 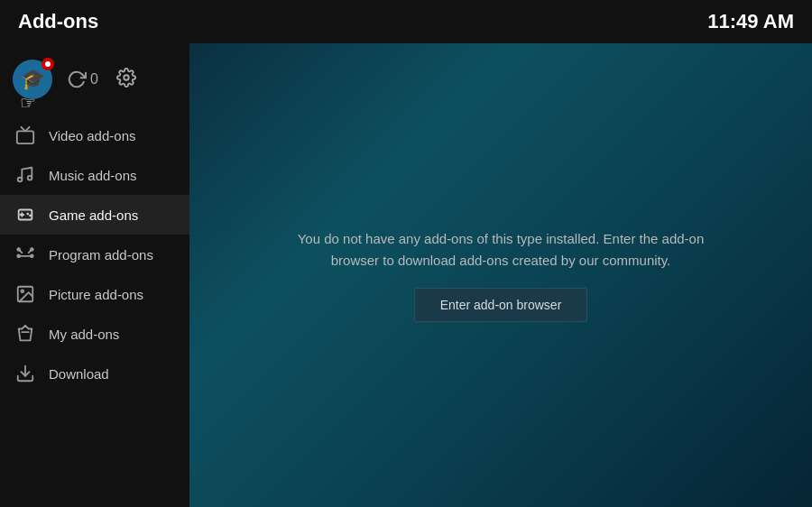 I want to click on sidebar-item-video: Video add-ons, so click(x=95, y=135).